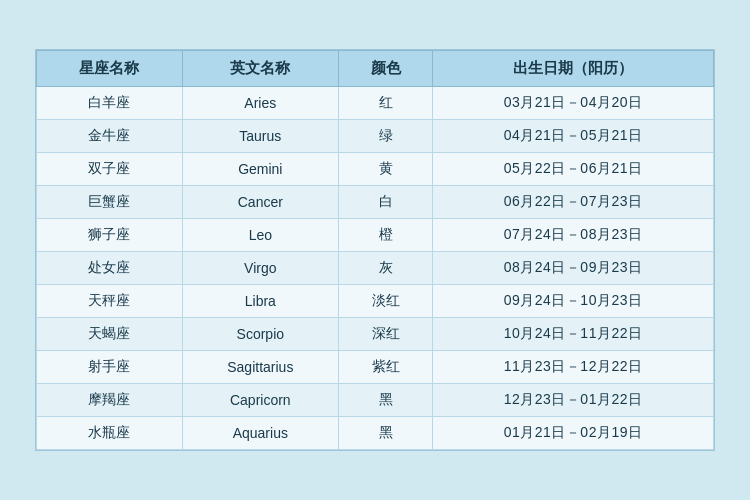 The image size is (750, 500). What do you see at coordinates (574, 400) in the screenshot?
I see `cell-dates: 12月23日－01月22日` at bounding box center [574, 400].